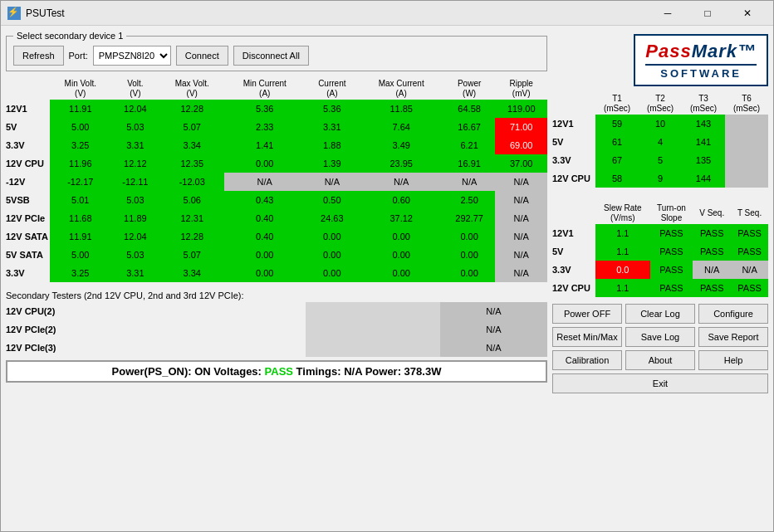  I want to click on table-cell: 1.39, so click(332, 164).